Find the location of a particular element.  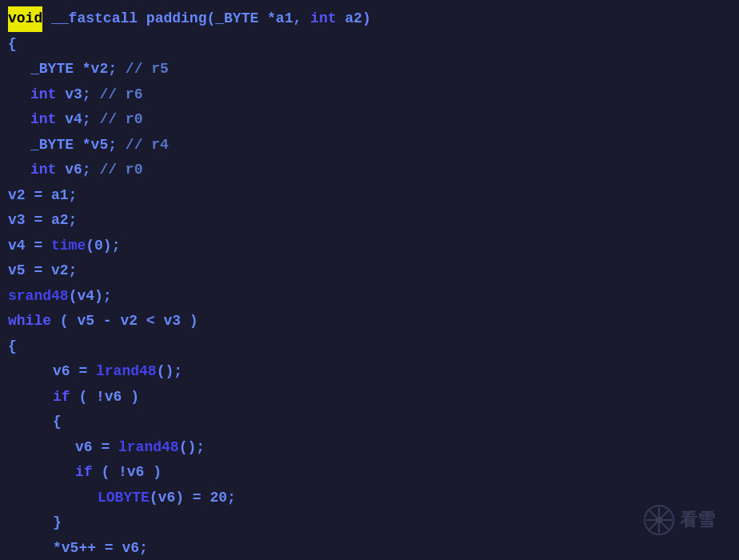

token: srand48 is located at coordinates (38, 297).